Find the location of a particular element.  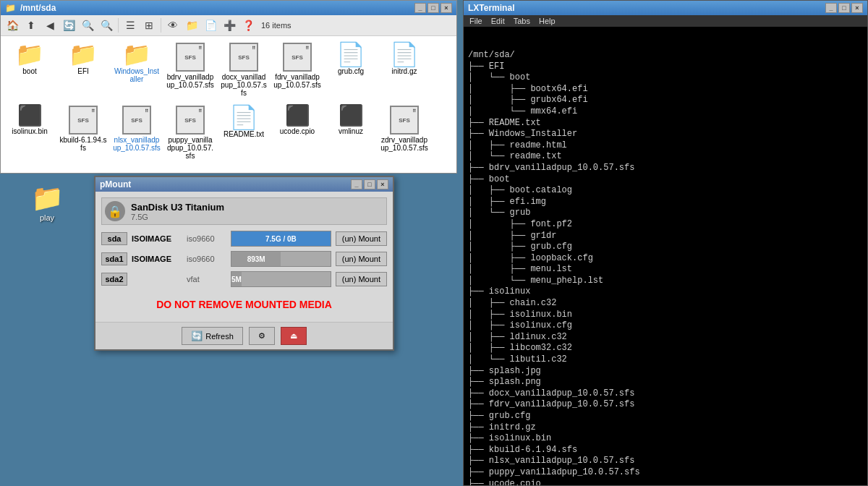

file-item: ⬛isolinux.bin is located at coordinates (30, 133).